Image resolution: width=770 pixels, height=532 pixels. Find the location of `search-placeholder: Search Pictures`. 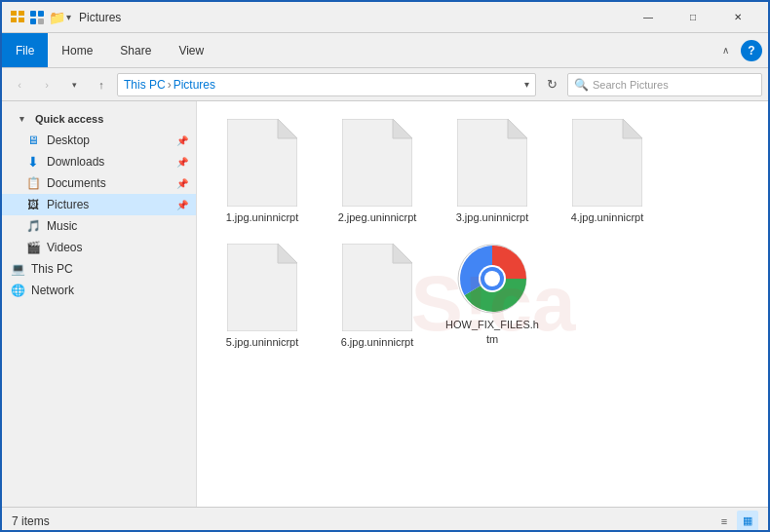

search-placeholder: Search Pictures is located at coordinates (631, 85).